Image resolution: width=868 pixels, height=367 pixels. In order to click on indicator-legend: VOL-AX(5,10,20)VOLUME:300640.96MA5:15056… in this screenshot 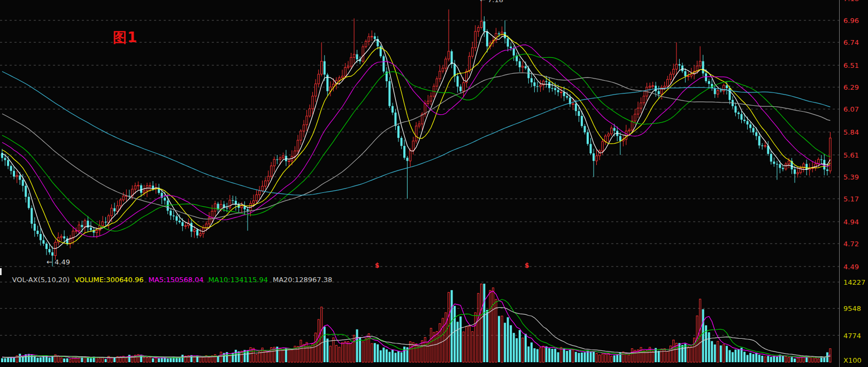, I will do `click(170, 280)`.